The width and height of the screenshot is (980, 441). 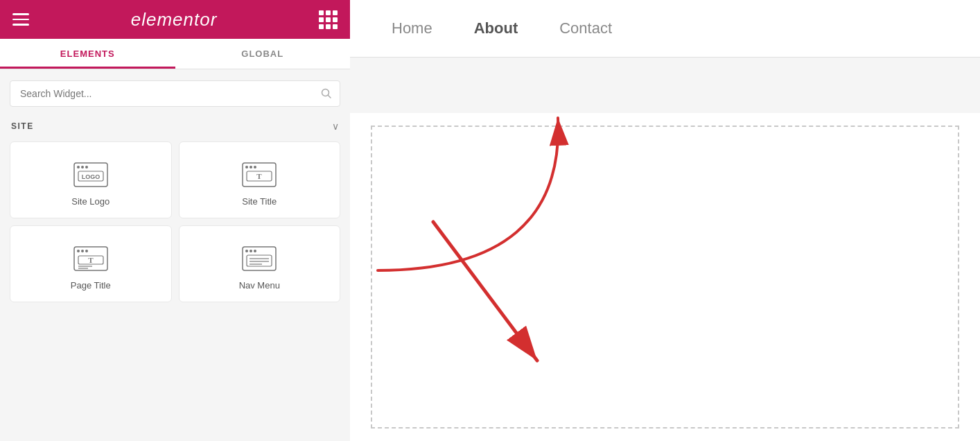 What do you see at coordinates (259, 258) in the screenshot?
I see `nav-menu-icon` at bounding box center [259, 258].